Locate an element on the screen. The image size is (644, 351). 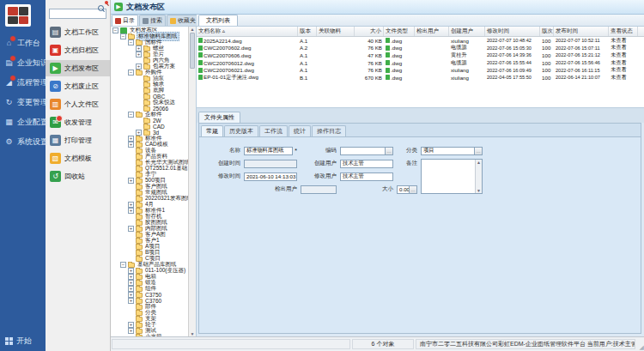
table-row: CWC200706021.dwgA.176 KB.dwgxiuliang2022… is located at coordinates (421, 70).